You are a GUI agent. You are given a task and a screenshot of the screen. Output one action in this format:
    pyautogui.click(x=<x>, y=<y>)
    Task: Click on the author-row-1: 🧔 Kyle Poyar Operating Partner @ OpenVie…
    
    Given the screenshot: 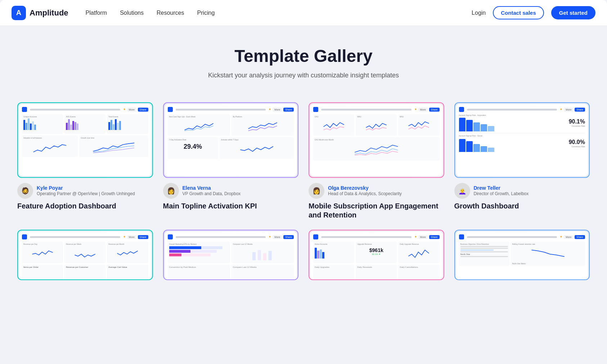 What is the action you would take?
    pyautogui.click(x=85, y=191)
    